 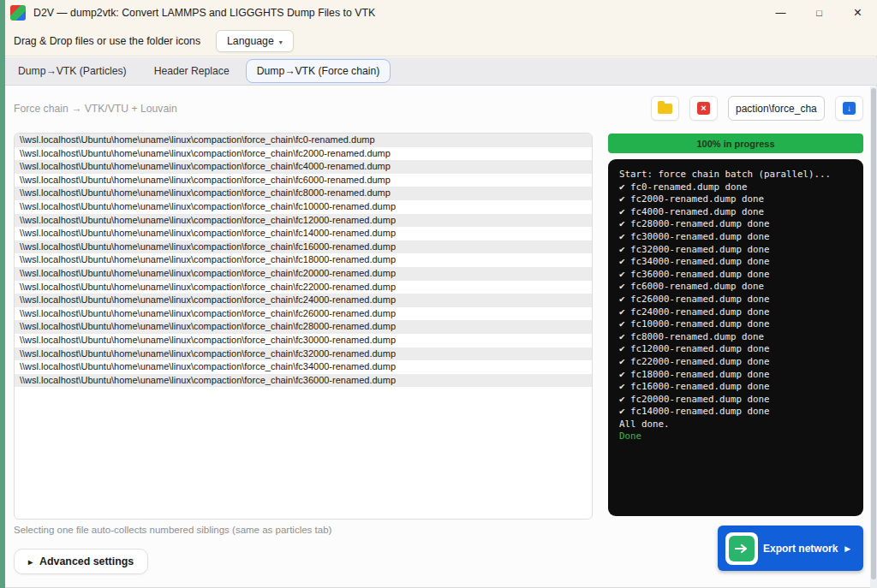 What do you see at coordinates (250, 41) in the screenshot?
I see `language-label: Language` at bounding box center [250, 41].